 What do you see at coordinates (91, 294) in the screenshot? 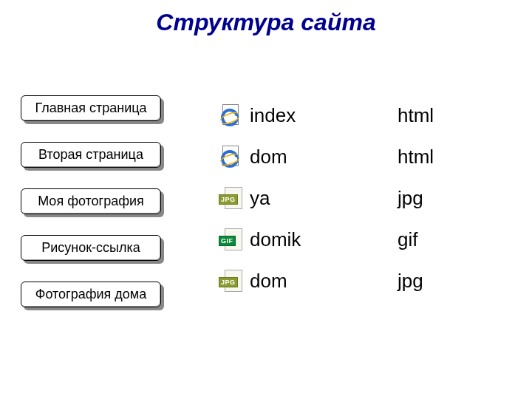
I see `button-label: Фотография дома` at bounding box center [91, 294].